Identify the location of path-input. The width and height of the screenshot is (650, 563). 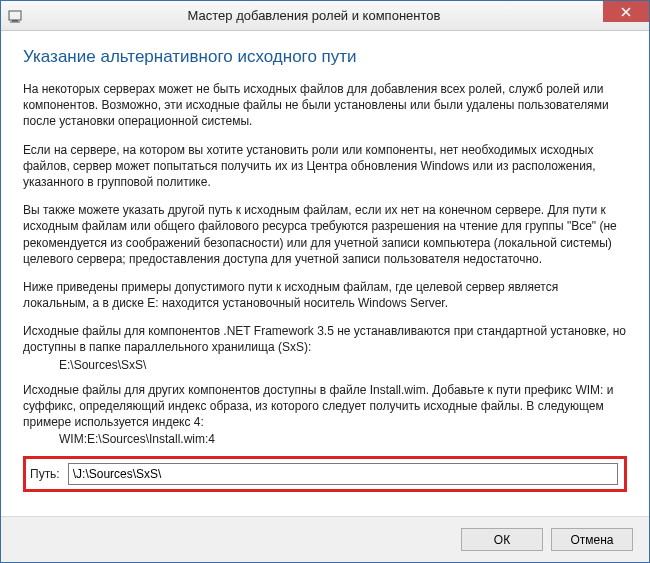
(343, 474).